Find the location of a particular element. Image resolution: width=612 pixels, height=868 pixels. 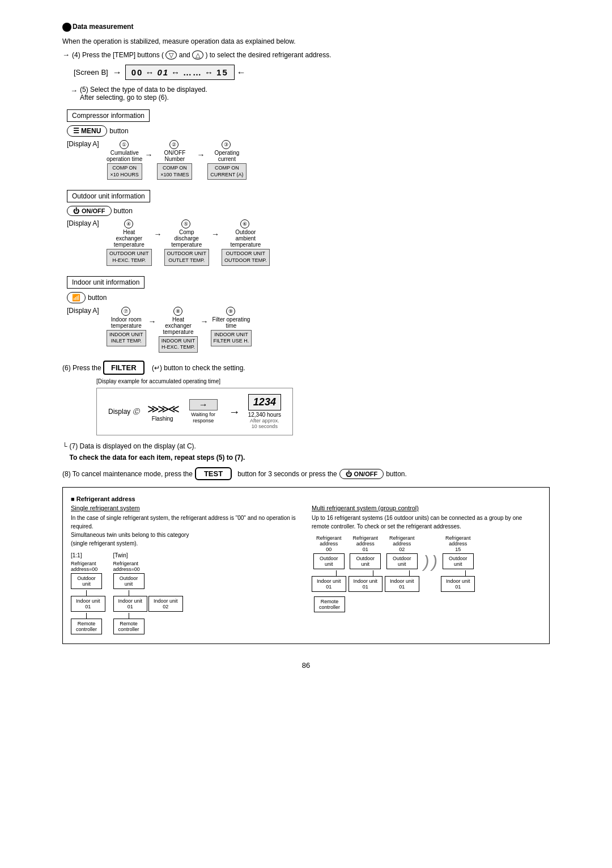

comp-display-label: [Display A] is located at coordinates (87, 144).